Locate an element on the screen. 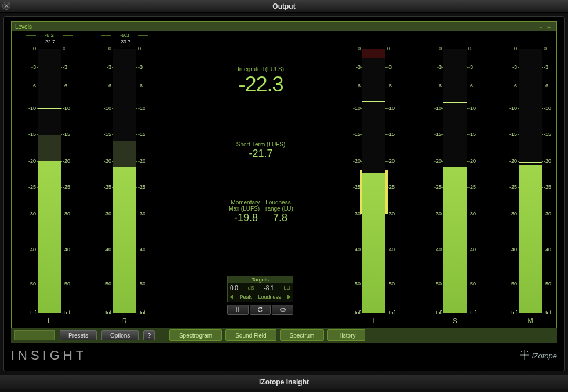  presets-button: Presets is located at coordinates (78, 335).